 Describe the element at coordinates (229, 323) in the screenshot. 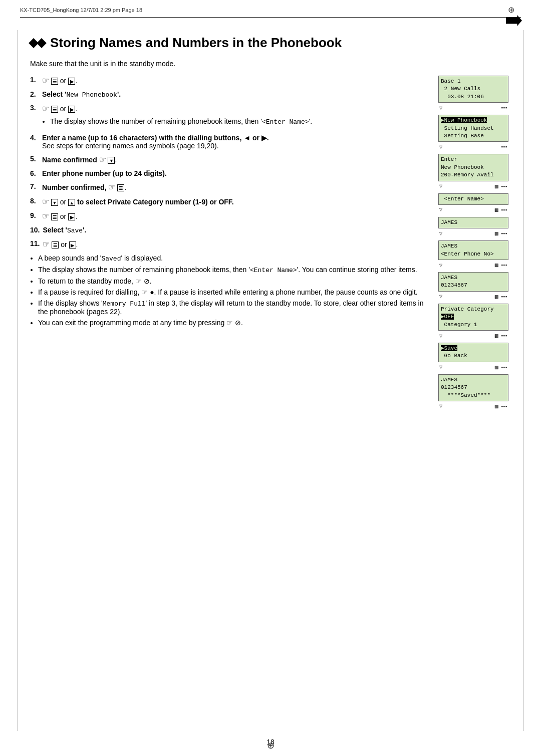

I see `handset-icon-b6: ☞` at that location.